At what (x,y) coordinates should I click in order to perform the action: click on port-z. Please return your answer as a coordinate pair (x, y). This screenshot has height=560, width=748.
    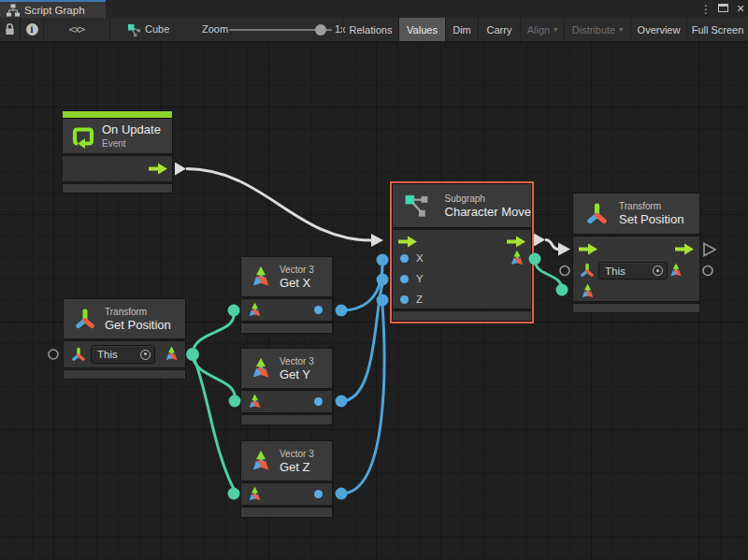
    Looking at the image, I should click on (404, 299).